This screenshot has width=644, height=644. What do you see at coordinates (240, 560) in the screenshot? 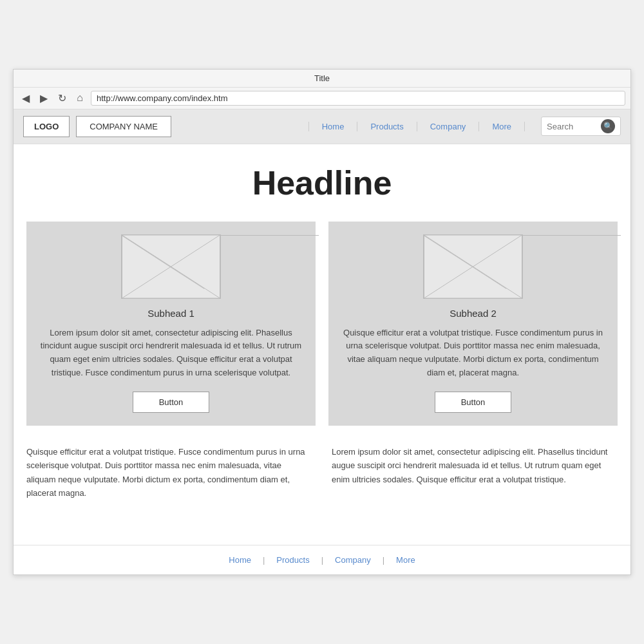
I see `footer-nav-home: Home` at bounding box center [240, 560].